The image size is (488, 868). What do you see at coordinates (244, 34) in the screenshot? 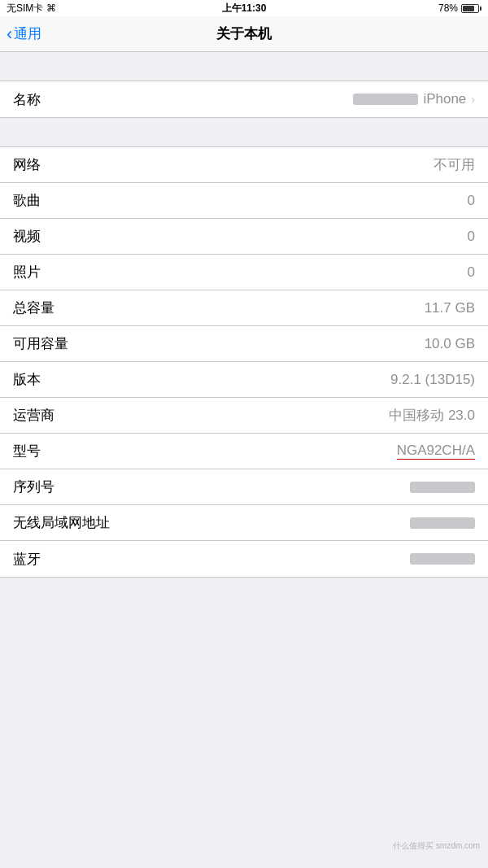
I see `page-title: 关于本机` at bounding box center [244, 34].